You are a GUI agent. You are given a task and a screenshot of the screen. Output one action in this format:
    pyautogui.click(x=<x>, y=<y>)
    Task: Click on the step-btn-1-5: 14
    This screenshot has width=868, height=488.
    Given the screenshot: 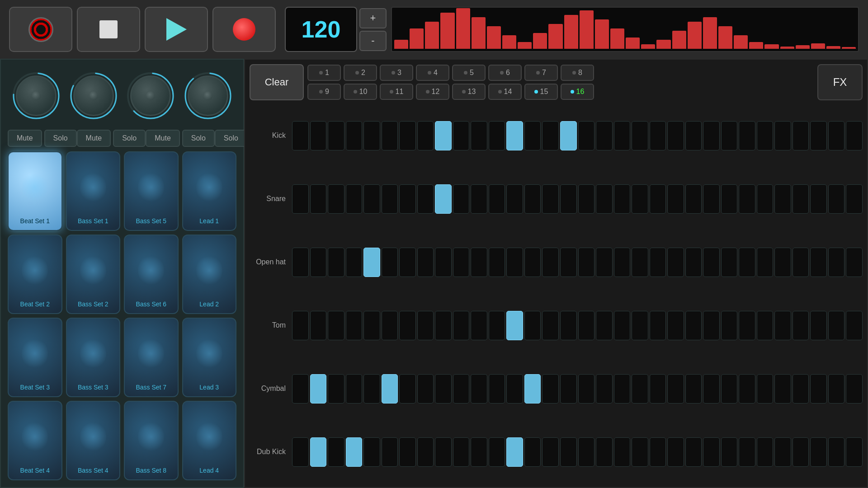 What is the action you would take?
    pyautogui.click(x=505, y=92)
    